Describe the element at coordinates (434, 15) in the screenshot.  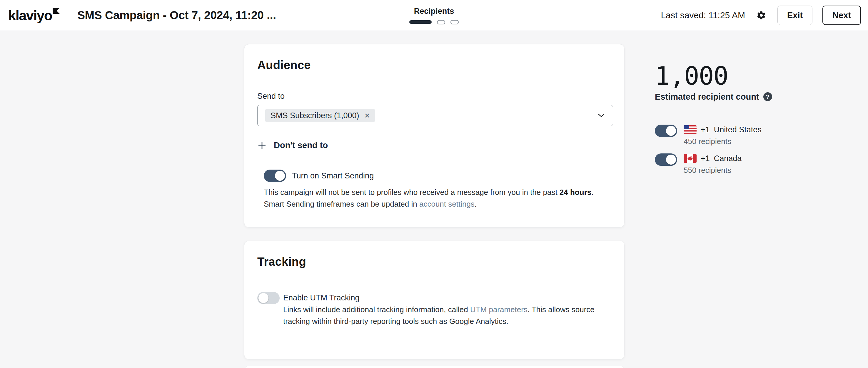
I see `progress-steps: Recipients` at that location.